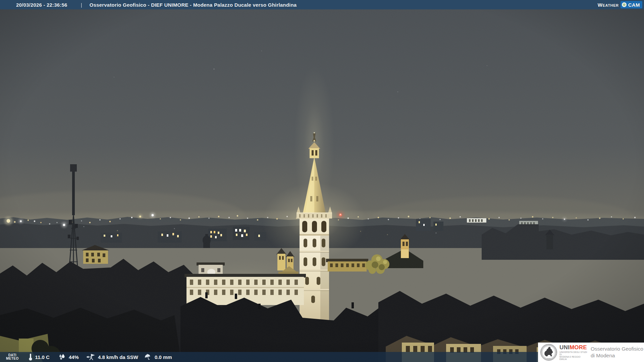 The height and width of the screenshot is (362, 644). Describe the element at coordinates (574, 353) in the screenshot. I see `unimore-wordmark-block: UNIMORE UNIVERSITÀ DEGLI STUDI DI MODENA…` at that location.